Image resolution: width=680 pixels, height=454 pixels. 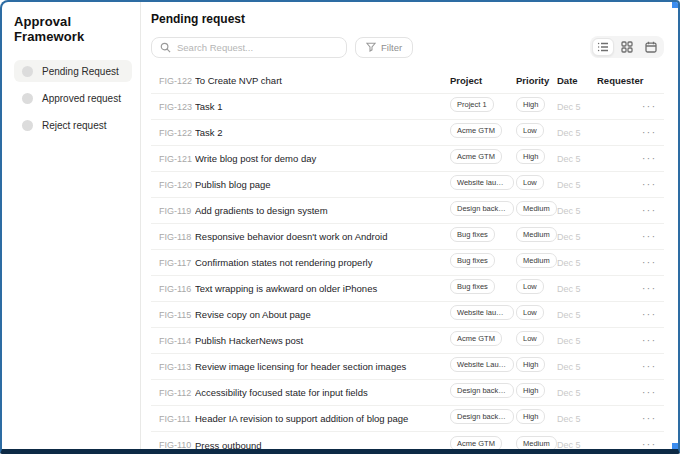 What do you see at coordinates (322, 106) in the screenshot?
I see `row-task: Task 1` at bounding box center [322, 106].